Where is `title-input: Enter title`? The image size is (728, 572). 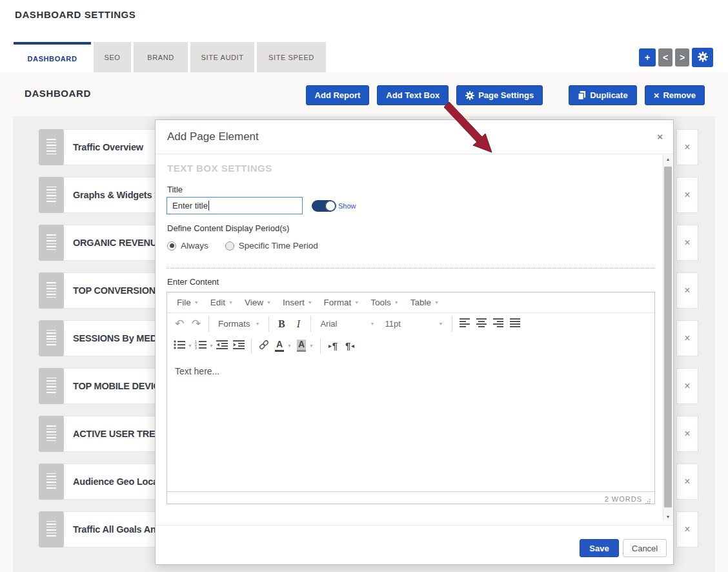 title-input: Enter title is located at coordinates (235, 205).